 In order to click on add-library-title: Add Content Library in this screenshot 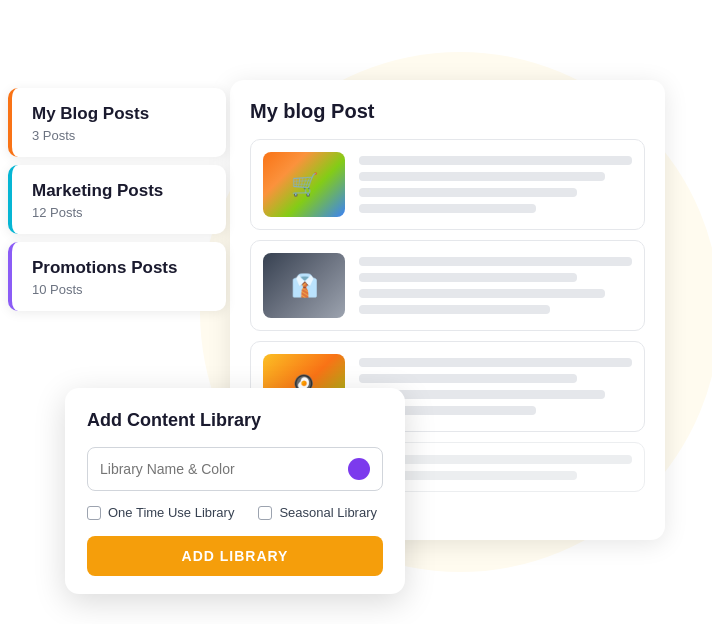, I will do `click(235, 420)`.